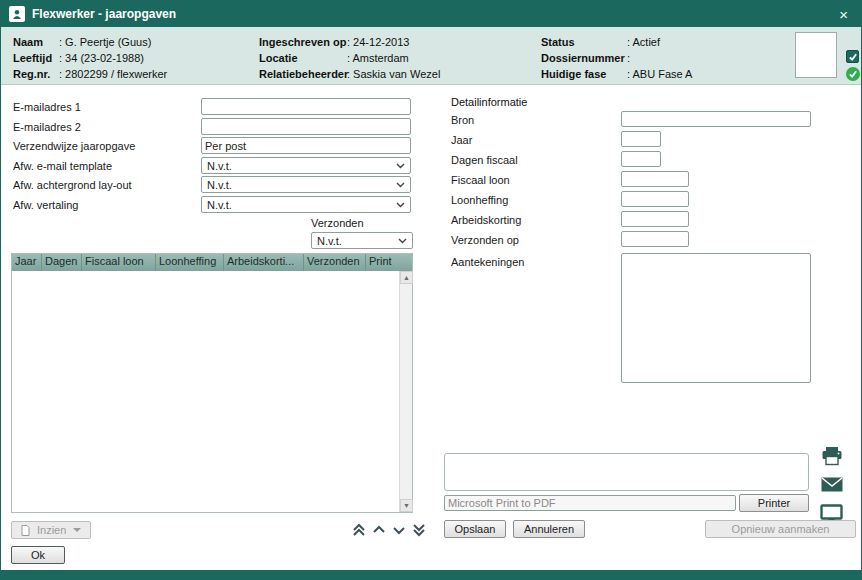  What do you see at coordinates (378, 42) in the screenshot?
I see `ingeschreven-value: : 24-12-2013` at bounding box center [378, 42].